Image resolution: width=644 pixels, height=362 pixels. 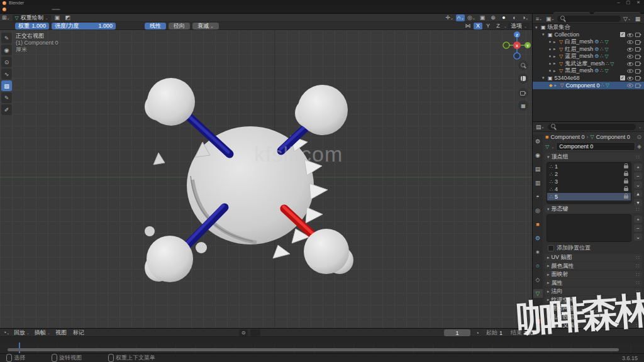 I want to click on properties-search-input, so click(x=592, y=127).